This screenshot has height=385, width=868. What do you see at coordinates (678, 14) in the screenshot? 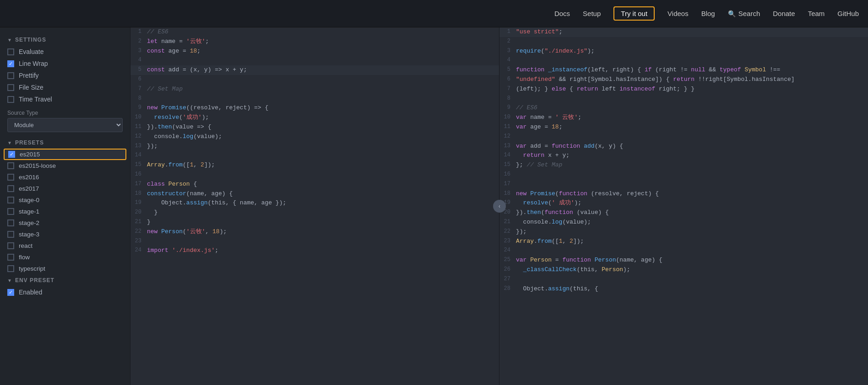
I see `nav-link-videos: Videos` at bounding box center [678, 14].